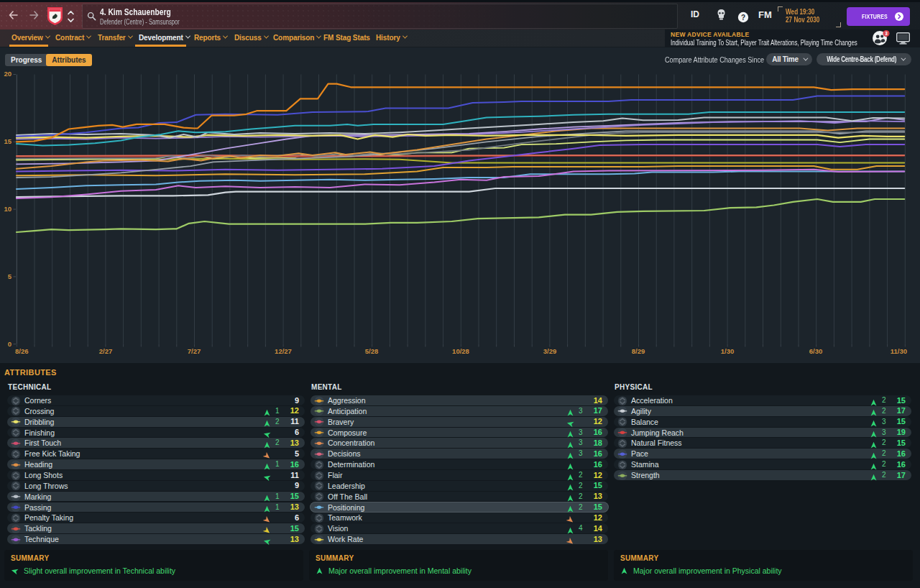  What do you see at coordinates (638, 351) in the screenshot?
I see `svg-text: 8/29` at bounding box center [638, 351].